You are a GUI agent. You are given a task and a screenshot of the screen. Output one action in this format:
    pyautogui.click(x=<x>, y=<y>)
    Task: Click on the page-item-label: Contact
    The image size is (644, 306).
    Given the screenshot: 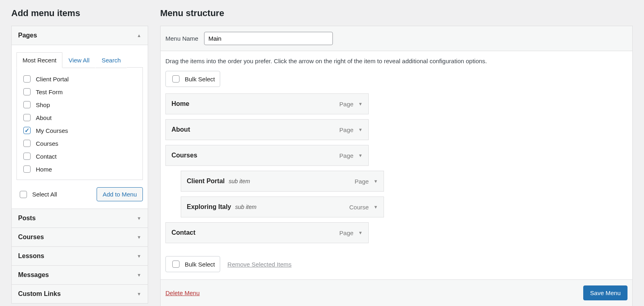 What is the action you would take?
    pyautogui.click(x=46, y=156)
    